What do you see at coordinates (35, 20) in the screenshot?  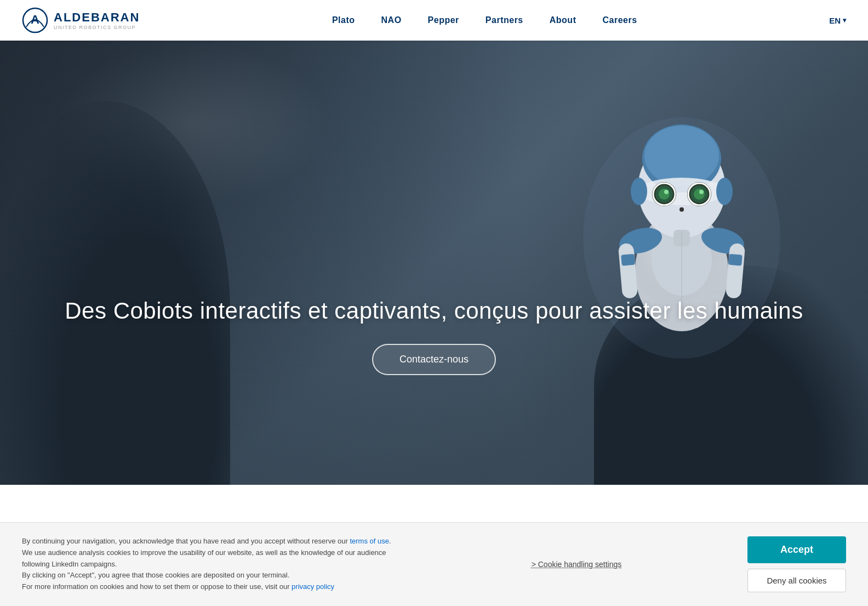 I see `logo-icon: A` at bounding box center [35, 20].